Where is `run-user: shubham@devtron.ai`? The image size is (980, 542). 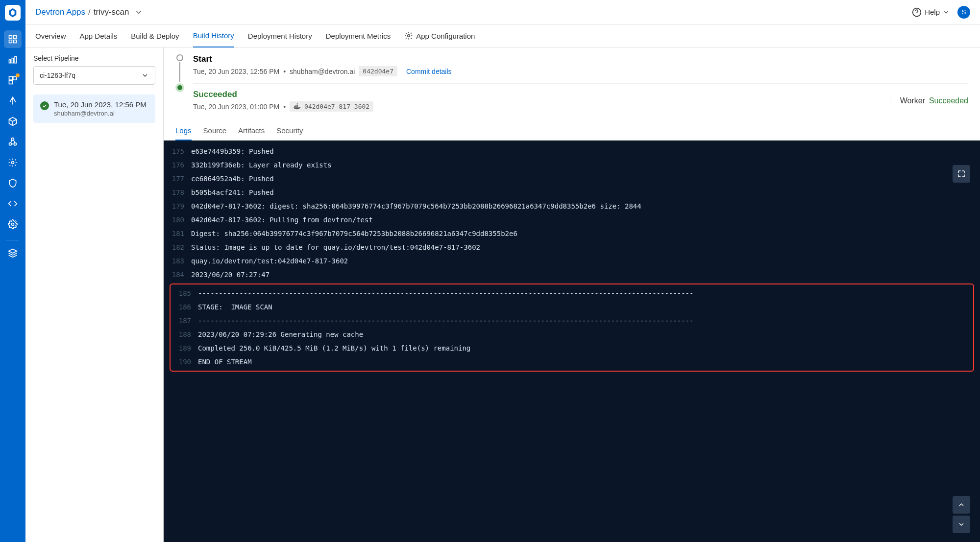
run-user: shubham@devtron.ai is located at coordinates (100, 114).